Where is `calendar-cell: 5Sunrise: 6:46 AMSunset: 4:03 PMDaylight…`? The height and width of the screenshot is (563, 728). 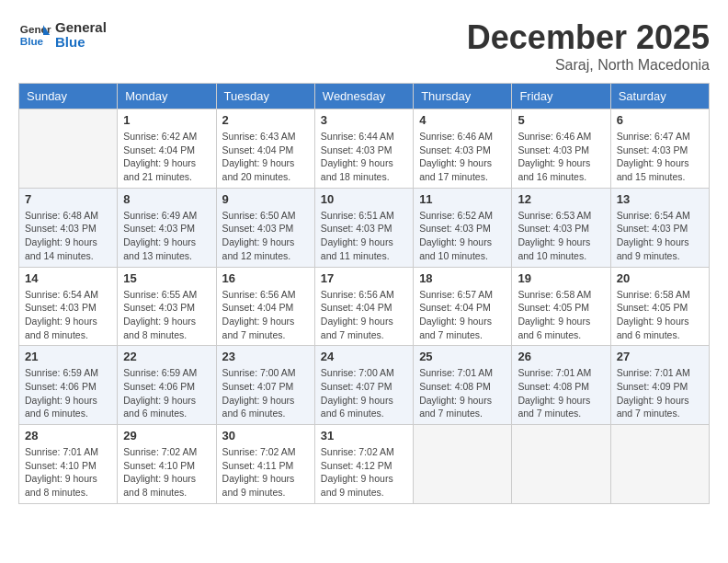 calendar-cell: 5Sunrise: 6:46 AMSunset: 4:03 PMDaylight… is located at coordinates (561, 149).